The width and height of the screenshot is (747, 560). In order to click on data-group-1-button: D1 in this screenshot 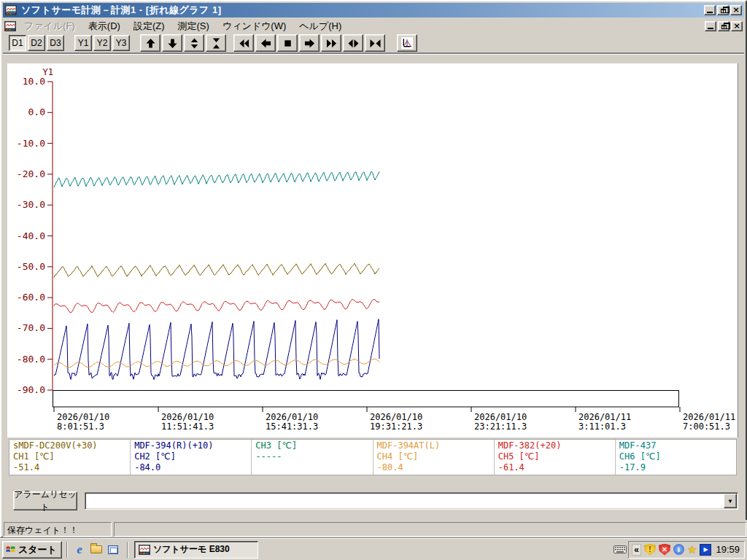, I will do `click(18, 43)`.